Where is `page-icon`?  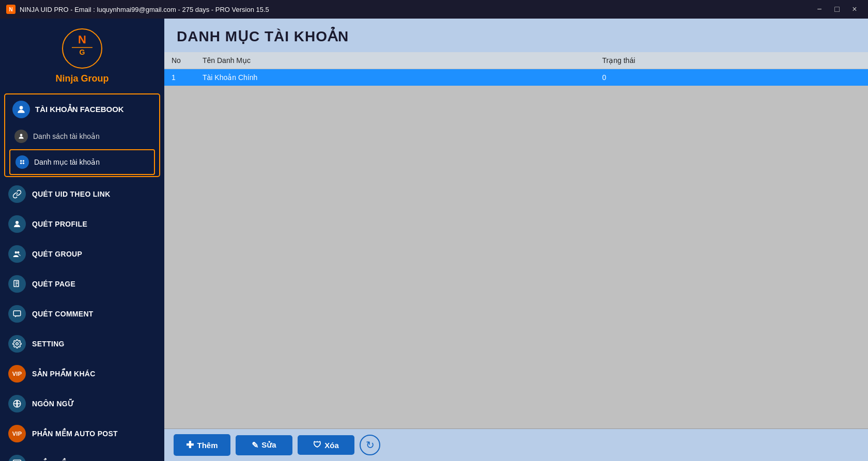 page-icon is located at coordinates (17, 284).